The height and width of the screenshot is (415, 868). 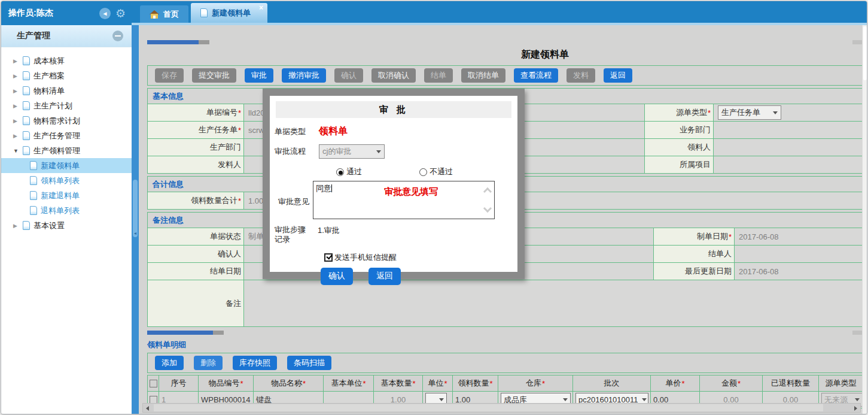 What do you see at coordinates (436, 172) in the screenshot?
I see `radio-fail-option: 不通过` at bounding box center [436, 172].